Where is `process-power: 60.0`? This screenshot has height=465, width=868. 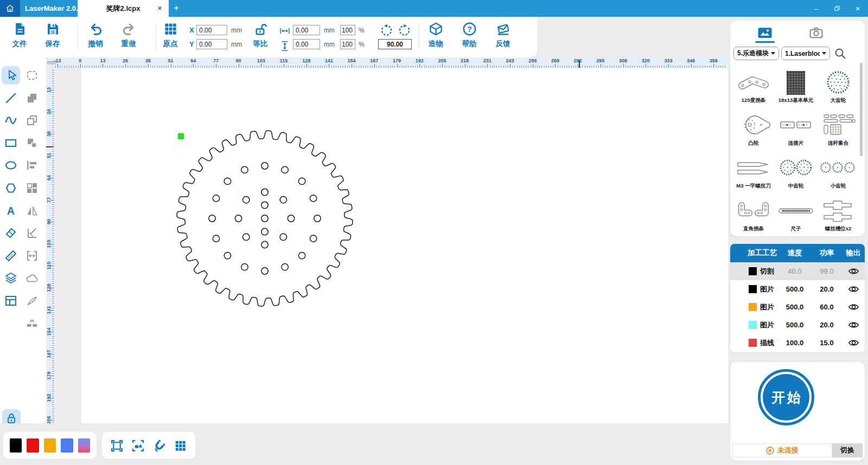 process-power: 60.0 is located at coordinates (827, 307).